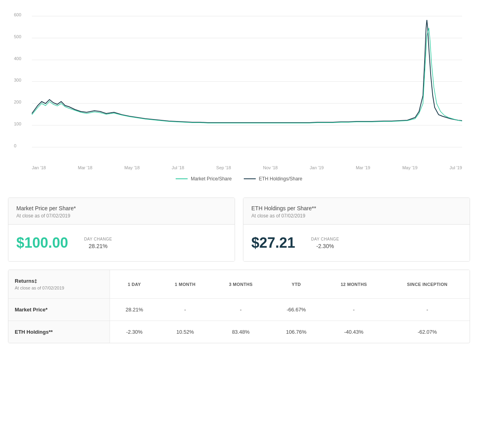  I want to click on col-header-1month: 1 MONTH, so click(185, 284).